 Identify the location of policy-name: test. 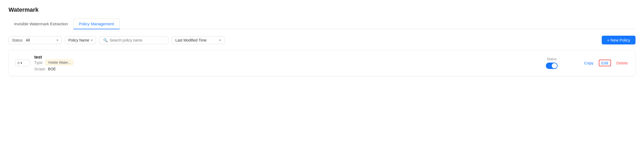
(52, 57).